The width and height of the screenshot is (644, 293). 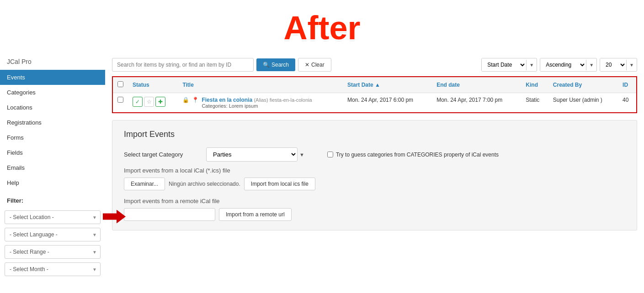 I want to click on import-title: Import Events, so click(x=375, y=134).